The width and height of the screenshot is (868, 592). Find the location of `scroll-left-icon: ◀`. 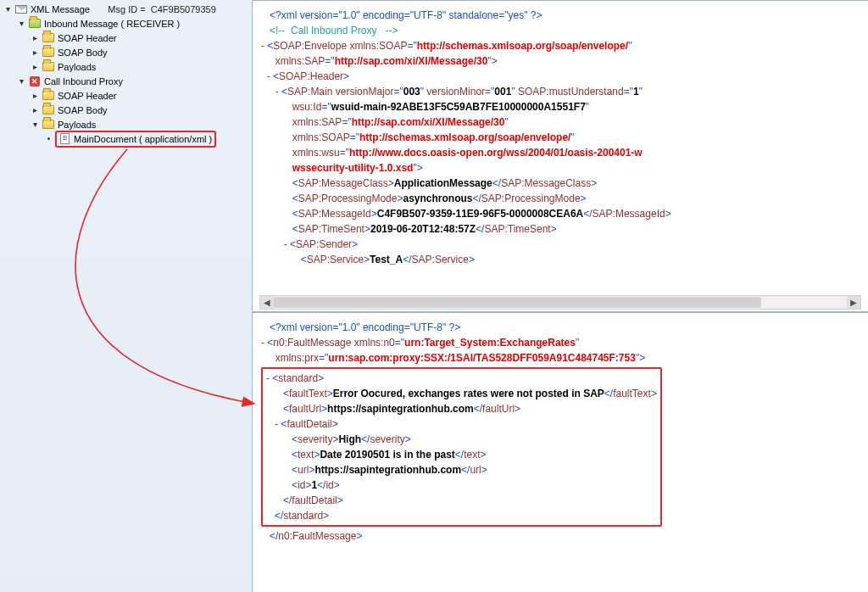

scroll-left-icon: ◀ is located at coordinates (267, 302).